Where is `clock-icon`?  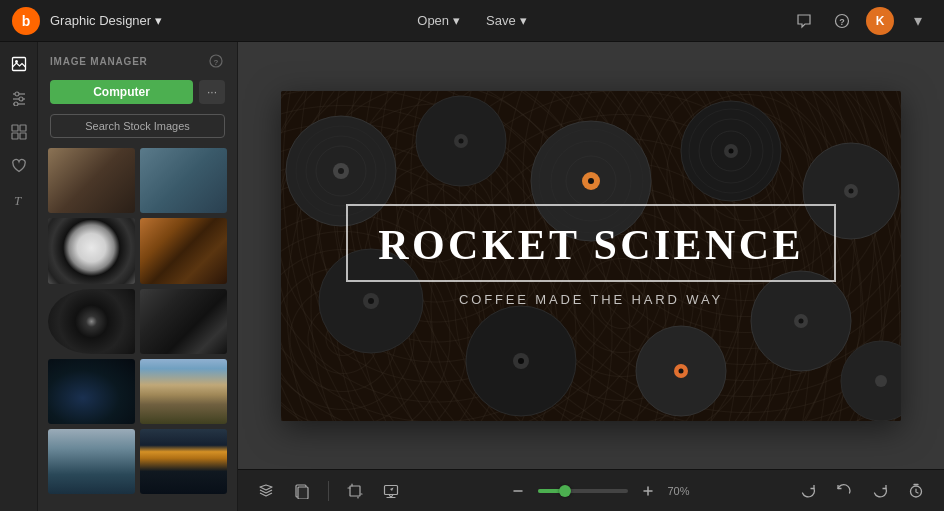 clock-icon is located at coordinates (916, 491).